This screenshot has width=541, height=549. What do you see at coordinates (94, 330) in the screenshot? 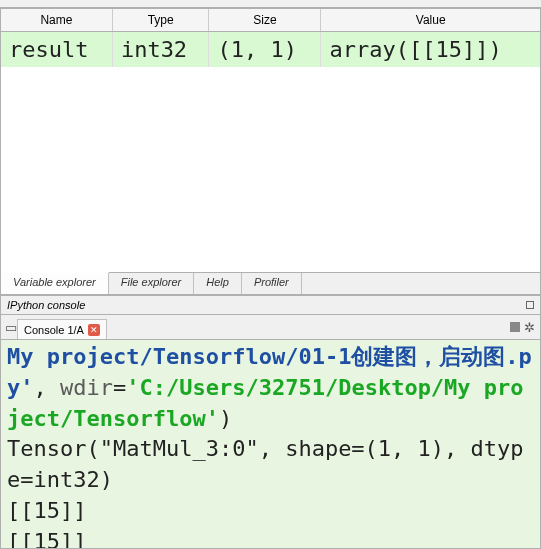
I see `close-icon: ✕` at bounding box center [94, 330].